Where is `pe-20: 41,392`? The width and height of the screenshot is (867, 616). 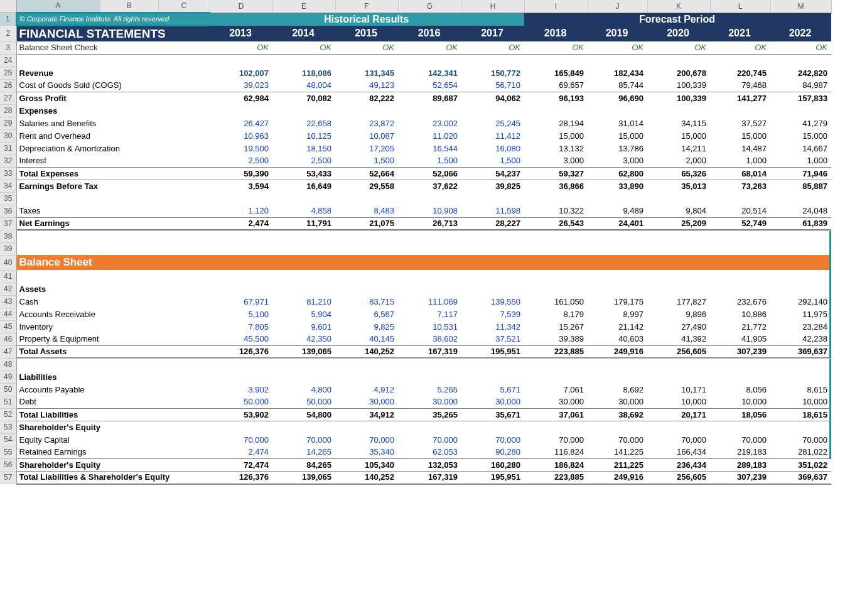 pe-20: 41,392 is located at coordinates (679, 339).